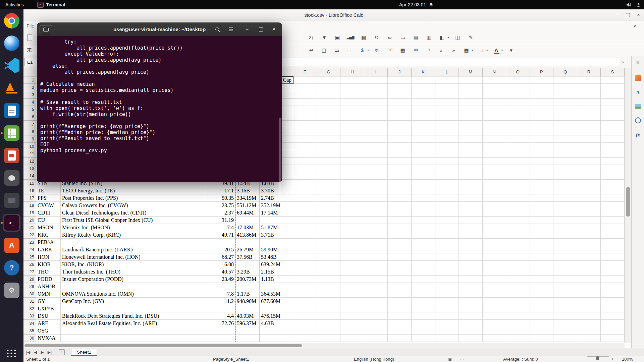 The image size is (644, 362). Describe the element at coordinates (566, 205) in the screenshot. I see `cell-Q18` at that location.